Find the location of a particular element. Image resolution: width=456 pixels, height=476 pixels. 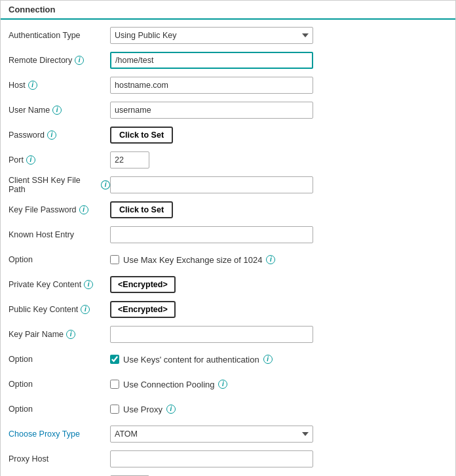

option-max-key-label: Option is located at coordinates (59, 260).